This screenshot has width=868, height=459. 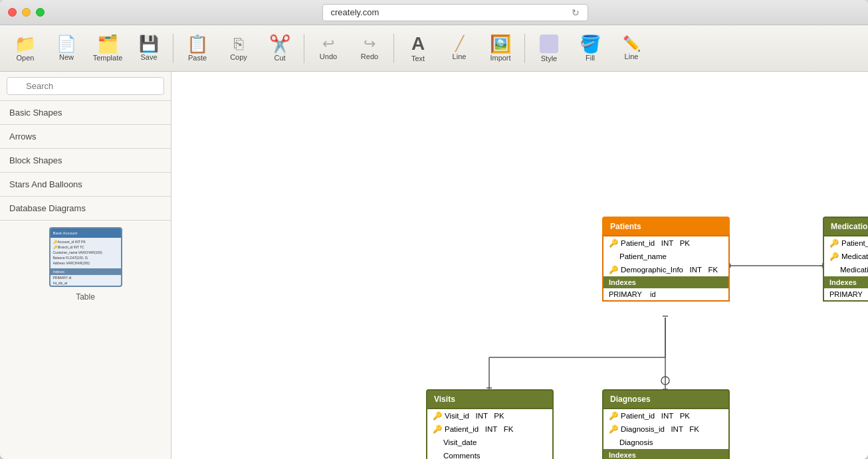 What do you see at coordinates (328, 48) in the screenshot?
I see `undo-button: ↩ Undo` at bounding box center [328, 48].